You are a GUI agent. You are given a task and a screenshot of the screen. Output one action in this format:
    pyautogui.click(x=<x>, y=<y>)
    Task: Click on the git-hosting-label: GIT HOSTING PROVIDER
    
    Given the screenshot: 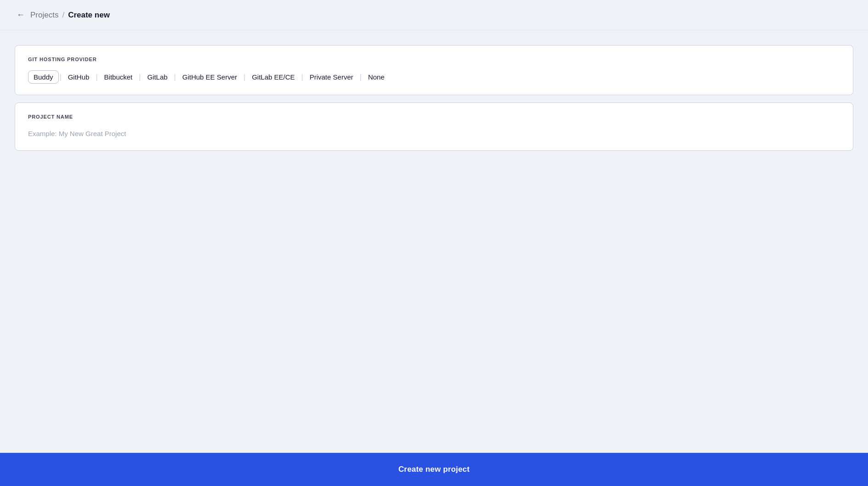 What is the action you would take?
    pyautogui.click(x=434, y=59)
    